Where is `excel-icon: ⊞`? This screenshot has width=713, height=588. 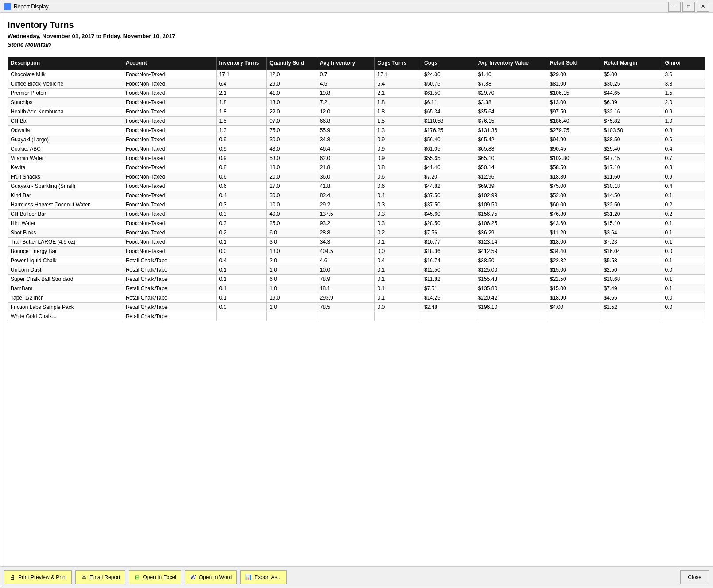
excel-icon: ⊞ is located at coordinates (137, 577).